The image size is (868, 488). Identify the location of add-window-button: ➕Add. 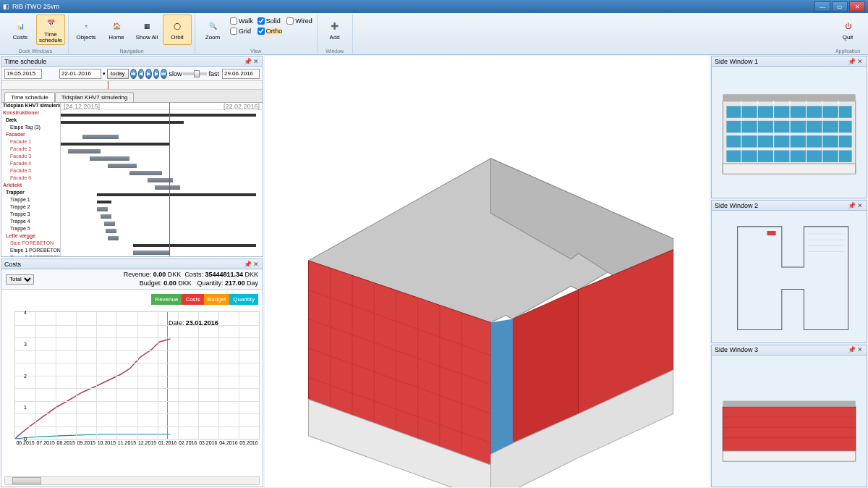
(335, 30).